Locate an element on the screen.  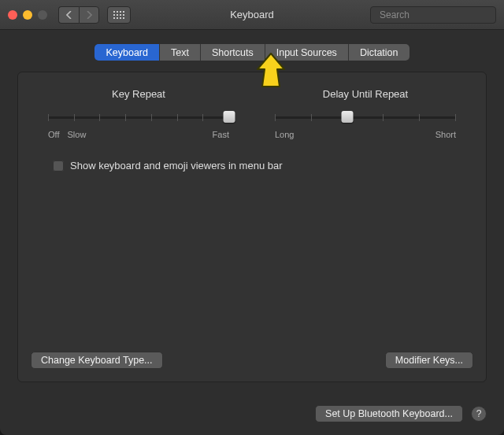
show-emoji-viewers-row: Show keyboard and emoji viewers in menu … is located at coordinates (254, 165).